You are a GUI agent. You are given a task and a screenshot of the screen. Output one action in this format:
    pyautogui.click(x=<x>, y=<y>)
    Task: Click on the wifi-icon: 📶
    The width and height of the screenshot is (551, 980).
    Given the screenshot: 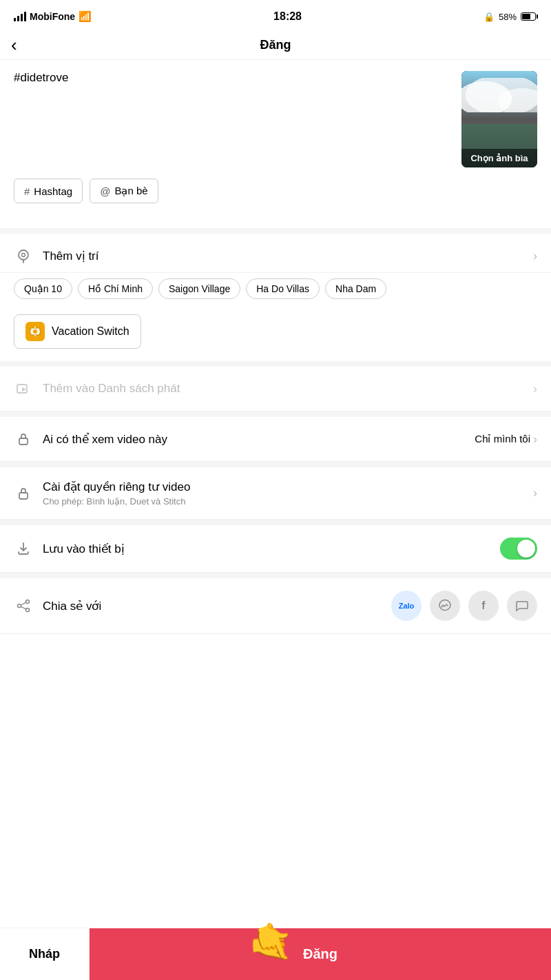 What is the action you would take?
    pyautogui.click(x=85, y=17)
    